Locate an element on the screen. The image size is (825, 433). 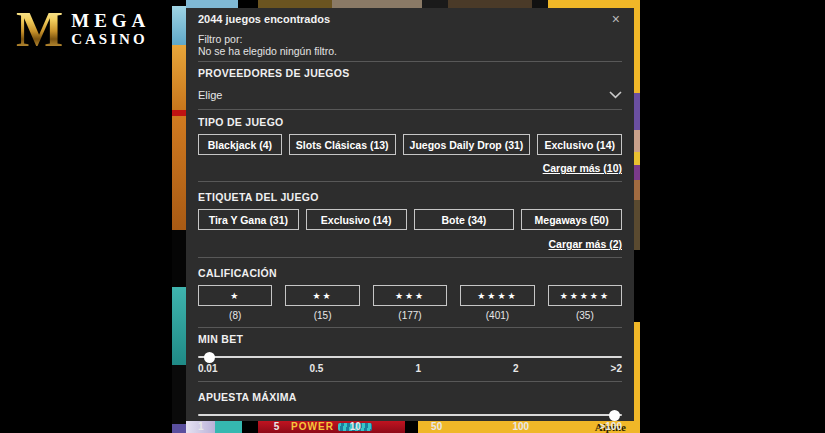
min-bet-tick: 1 is located at coordinates (418, 368).